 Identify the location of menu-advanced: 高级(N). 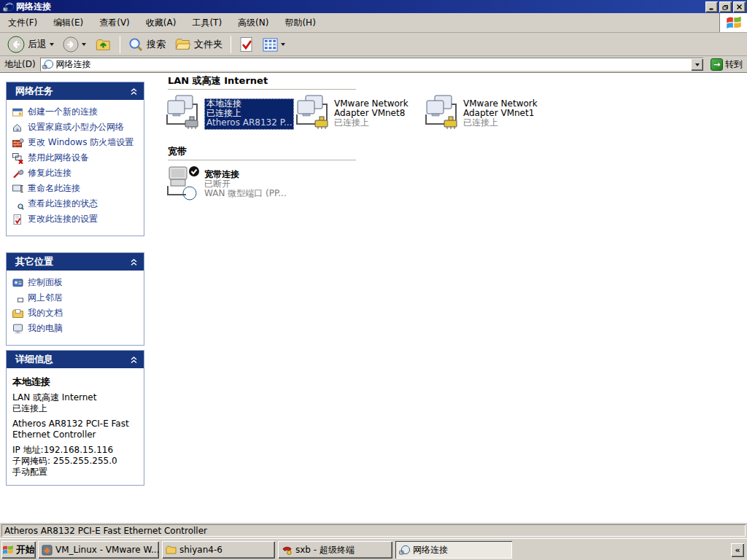
(253, 23).